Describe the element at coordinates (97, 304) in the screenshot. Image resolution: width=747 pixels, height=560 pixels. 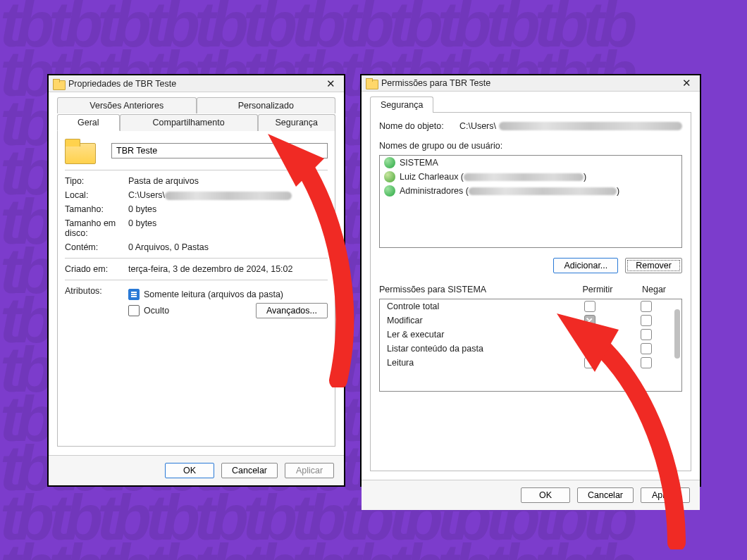
I see `label-atributos: Atributos:` at that location.